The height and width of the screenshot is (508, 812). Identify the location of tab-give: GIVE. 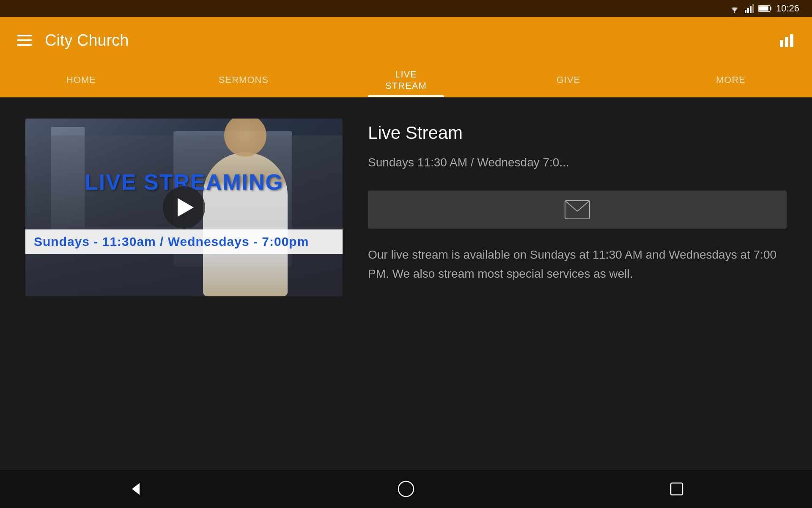
(568, 80).